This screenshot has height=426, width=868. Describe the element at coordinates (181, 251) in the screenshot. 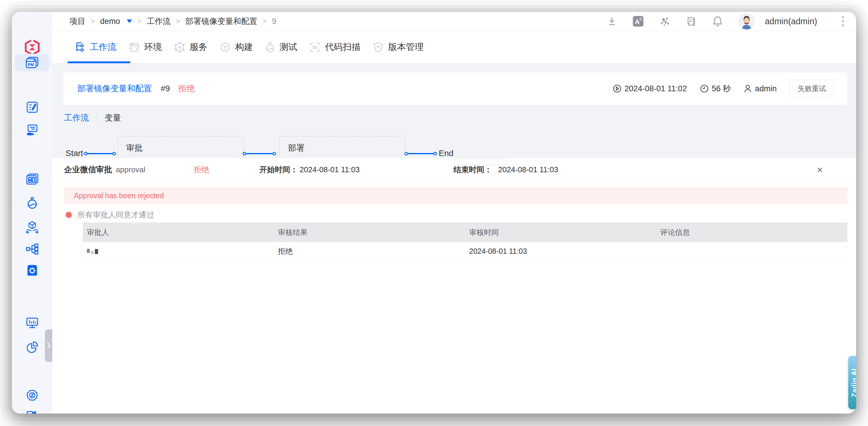

I see `approver-redacted` at that location.